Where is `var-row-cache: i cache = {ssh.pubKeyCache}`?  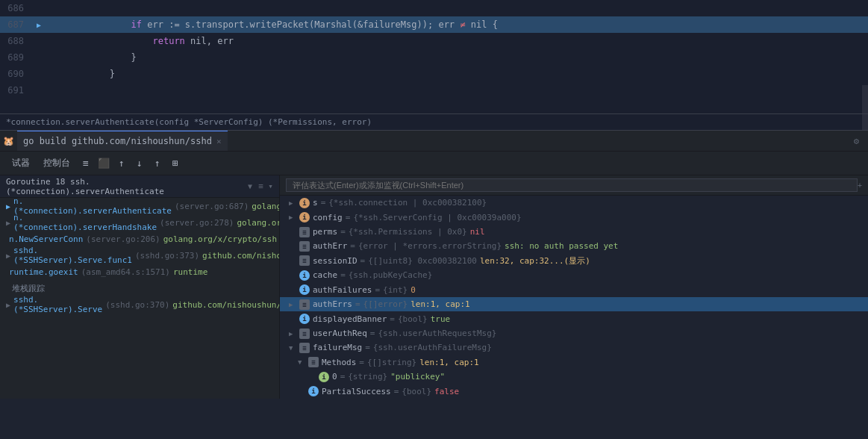 var-row-cache: i cache = {ssh.pubKeyCache} is located at coordinates (574, 275).